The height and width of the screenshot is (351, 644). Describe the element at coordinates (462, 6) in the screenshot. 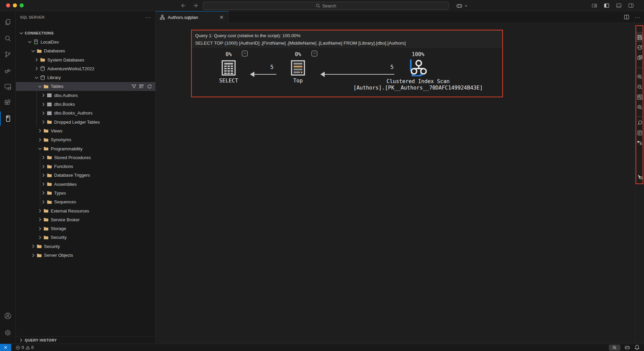

I see `copilot-menu` at that location.